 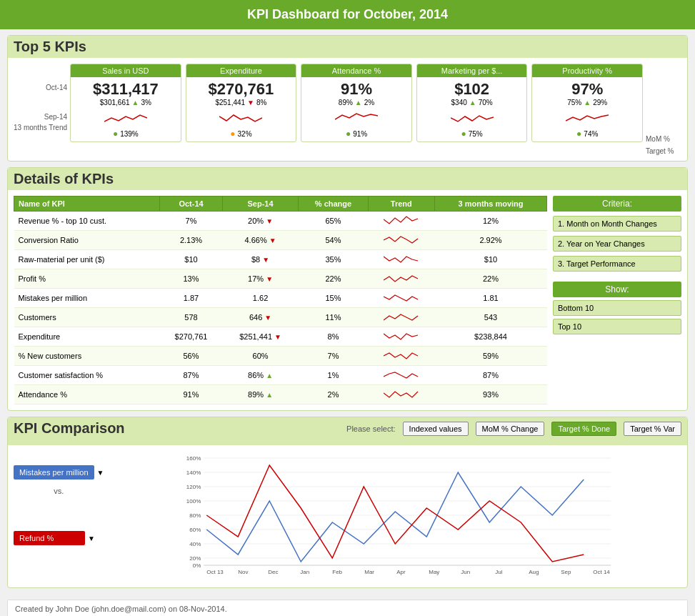 What do you see at coordinates (87, 260) in the screenshot?
I see `cell-kpi-name: Raw-material per unit ($)` at bounding box center [87, 260].